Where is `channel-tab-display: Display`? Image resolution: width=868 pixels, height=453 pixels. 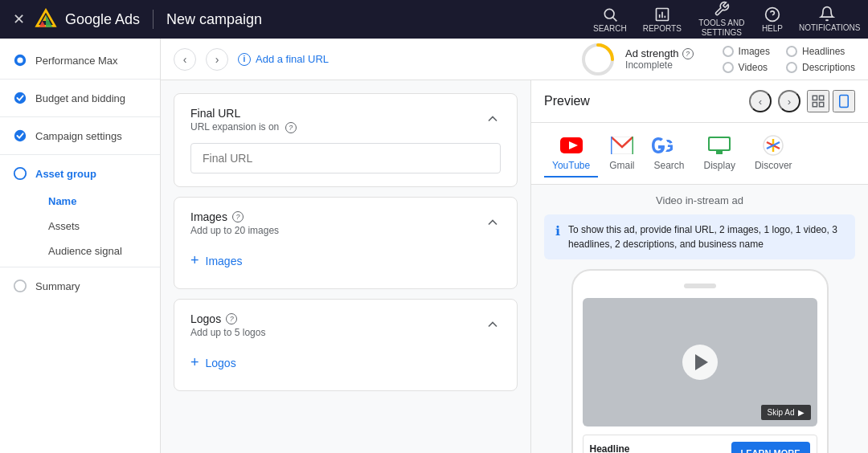 channel-tab-display: Display is located at coordinates (720, 153).